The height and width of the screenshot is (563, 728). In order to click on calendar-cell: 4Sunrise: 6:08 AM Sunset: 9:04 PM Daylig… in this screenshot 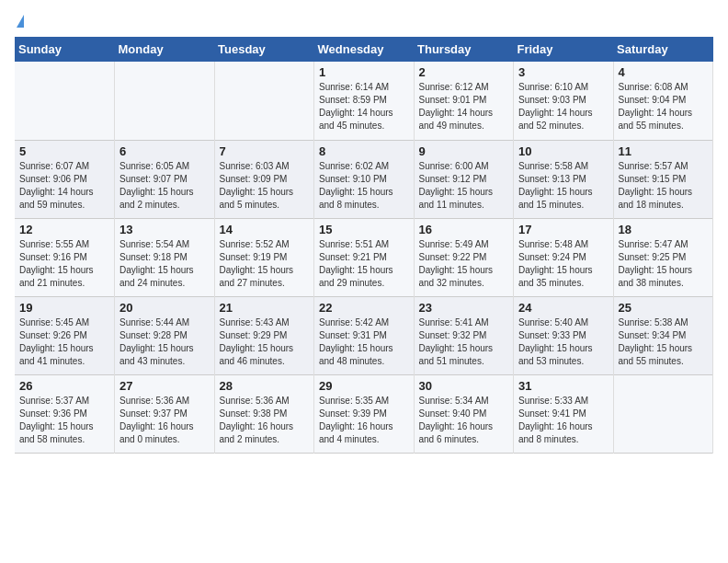, I will do `click(664, 101)`.